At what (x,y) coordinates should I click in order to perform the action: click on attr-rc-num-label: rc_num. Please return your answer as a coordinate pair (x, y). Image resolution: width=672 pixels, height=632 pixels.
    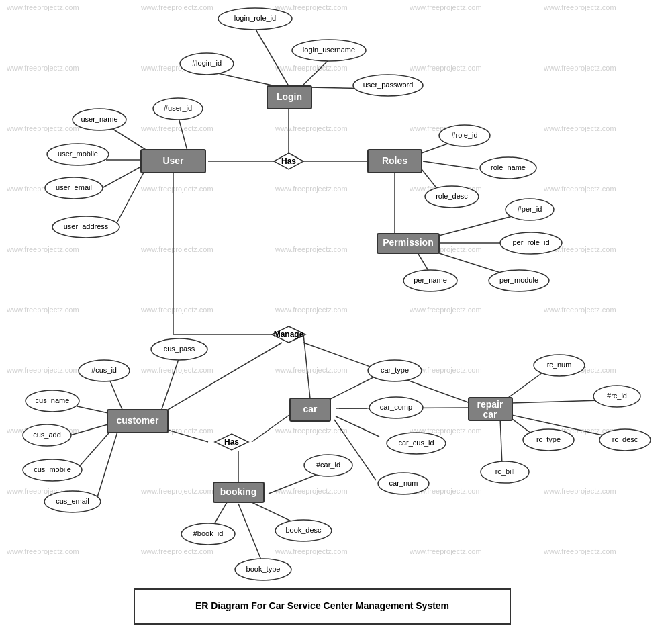
    Looking at the image, I should click on (560, 365).